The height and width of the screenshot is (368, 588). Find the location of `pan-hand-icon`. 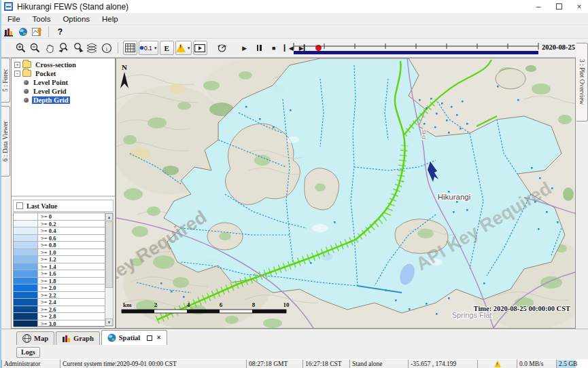

pan-hand-icon is located at coordinates (49, 48).